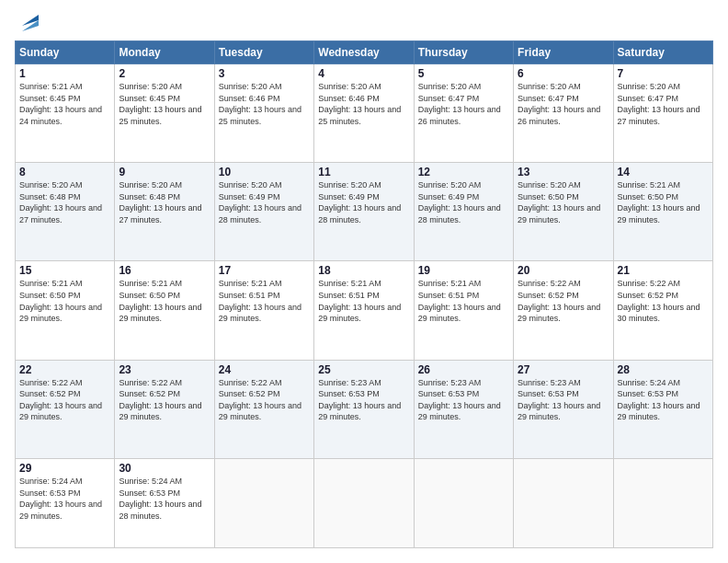  What do you see at coordinates (28, 23) in the screenshot?
I see `logo-icon` at bounding box center [28, 23].